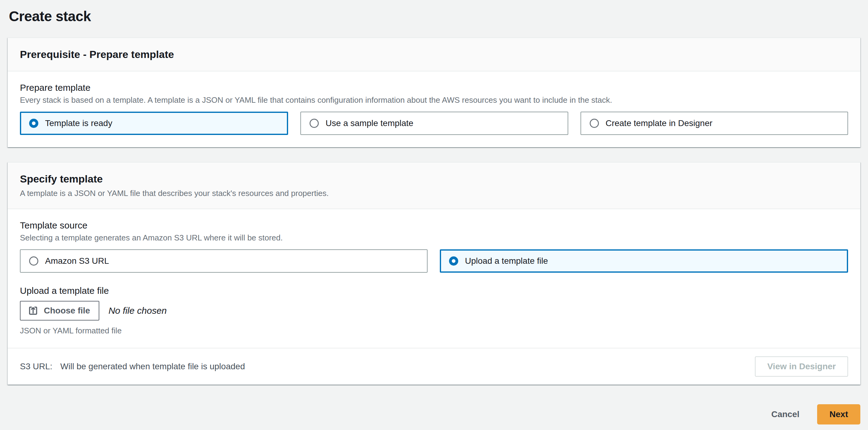 The width and height of the screenshot is (868, 430). What do you see at coordinates (801, 367) in the screenshot?
I see `view-in-designer-button: View in Designer` at bounding box center [801, 367].